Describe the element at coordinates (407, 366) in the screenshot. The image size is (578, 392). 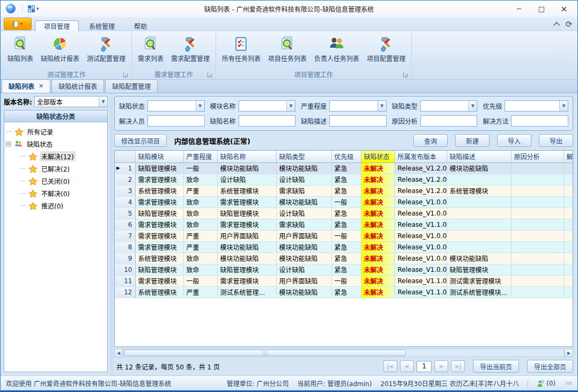
I see `prev-page-button: <` at that location.